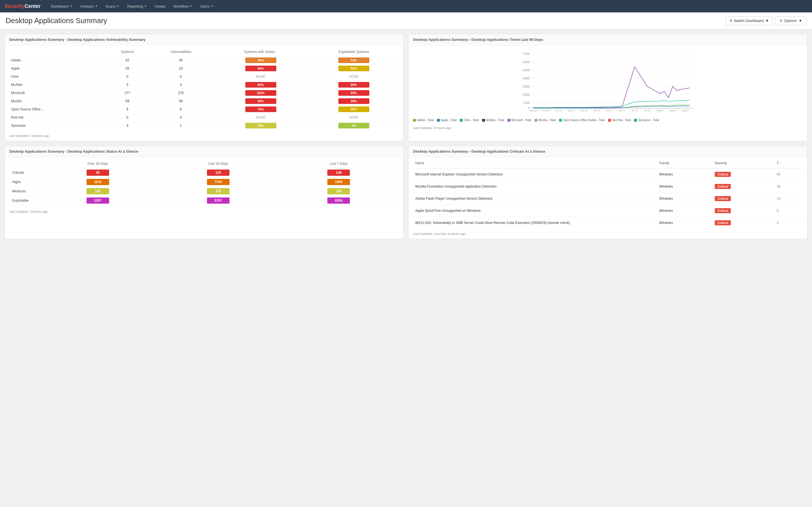 The width and height of the screenshot is (812, 507). I want to click on row-exploitable: 0%, so click(354, 126).